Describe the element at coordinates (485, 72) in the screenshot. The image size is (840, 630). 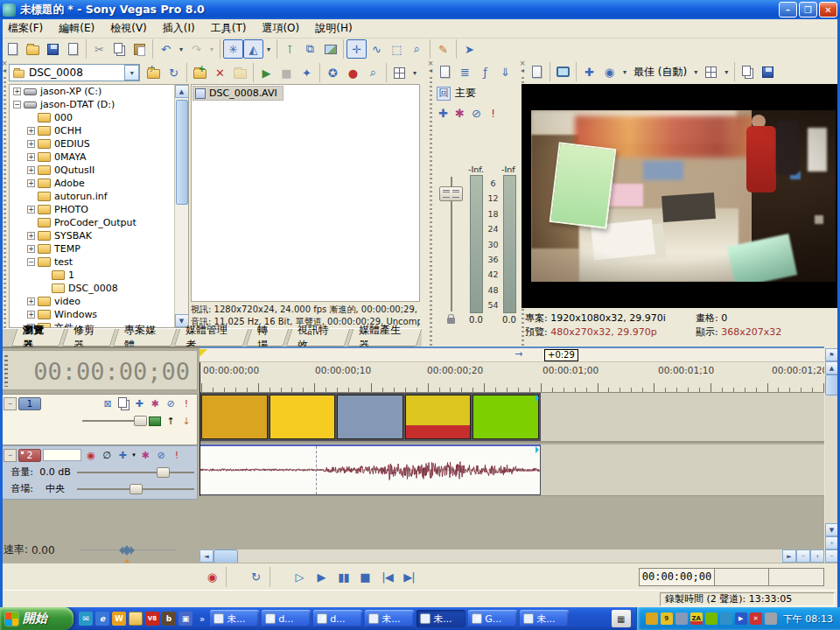
I see `insert-assignable-fx-button: ƒ` at that location.